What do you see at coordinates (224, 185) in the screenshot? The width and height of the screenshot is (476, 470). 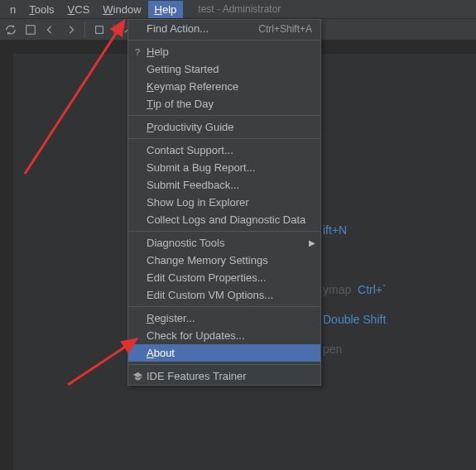 I see `menu-submit-feedback: Submit Feedback...` at bounding box center [224, 185].